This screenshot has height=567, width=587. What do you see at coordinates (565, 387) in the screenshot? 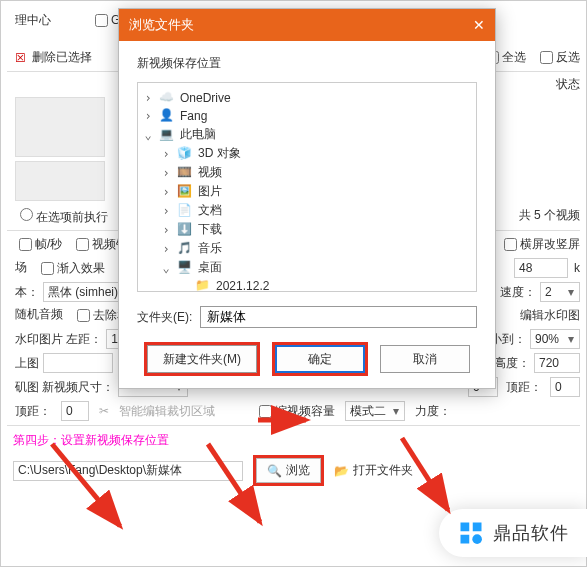
I see `top-input: 0` at bounding box center [565, 387].